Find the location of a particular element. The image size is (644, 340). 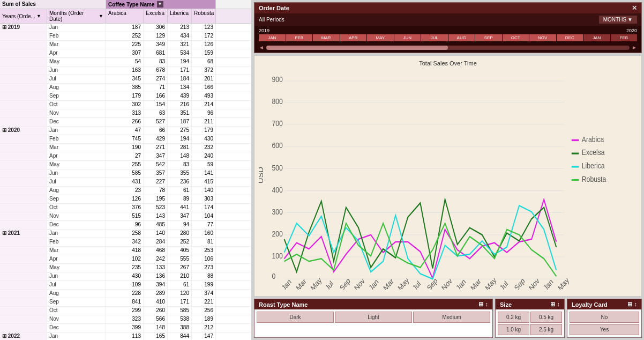

timeline-month-item: DEC is located at coordinates (570, 38).